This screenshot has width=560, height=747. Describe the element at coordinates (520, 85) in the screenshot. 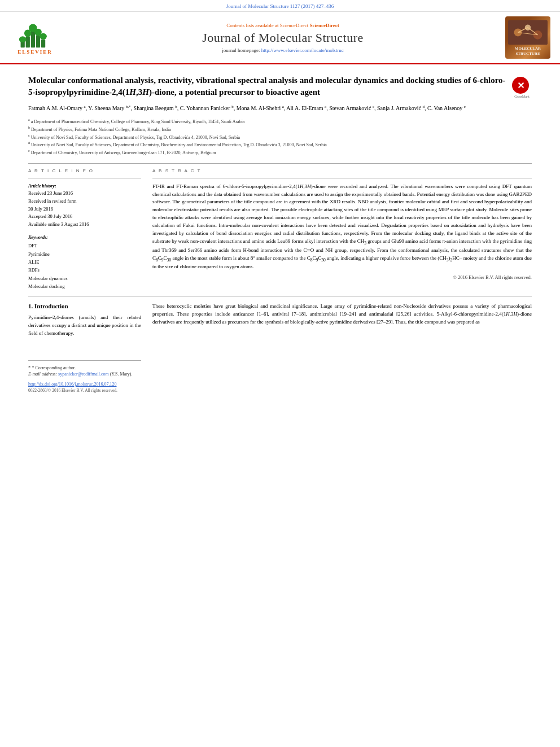

I see `crossmark-circle: ✕` at that location.